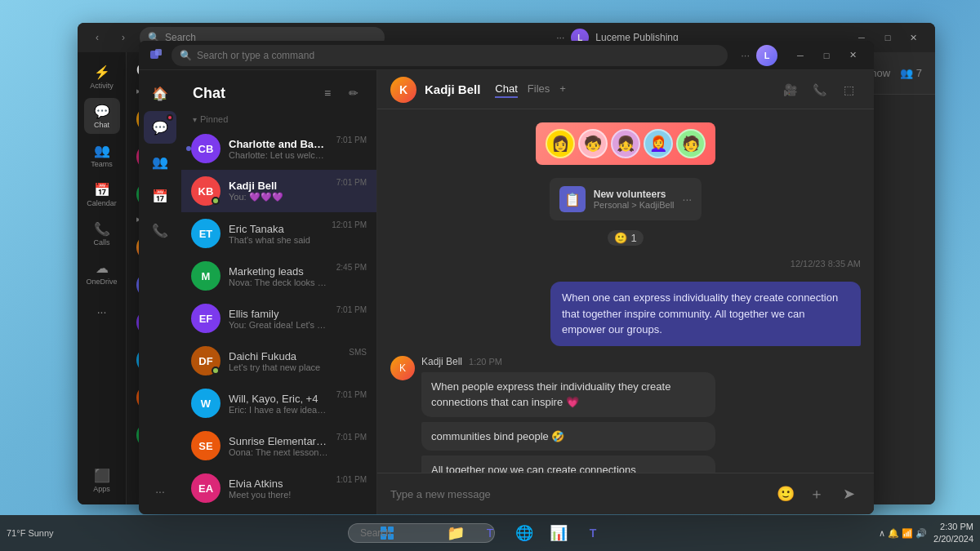 The image size is (980, 551). Describe the element at coordinates (170, 118) in the screenshot. I see `chat-notification-dot` at that location.